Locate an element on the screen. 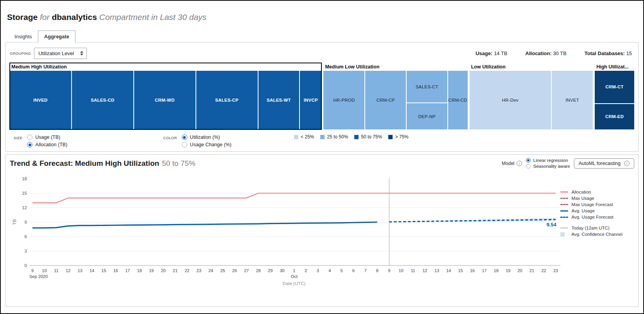  chart-legend-item: Avg. Confidence Channel is located at coordinates (597, 234).